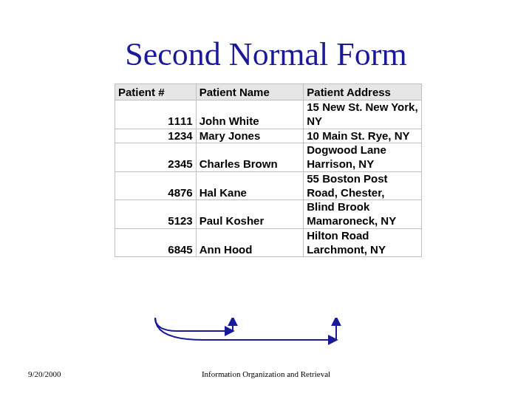 This screenshot has width=532, height=399. I want to click on table-row: 4876 Hal Kane 55 Boston Post Road, Chest…, so click(269, 186).